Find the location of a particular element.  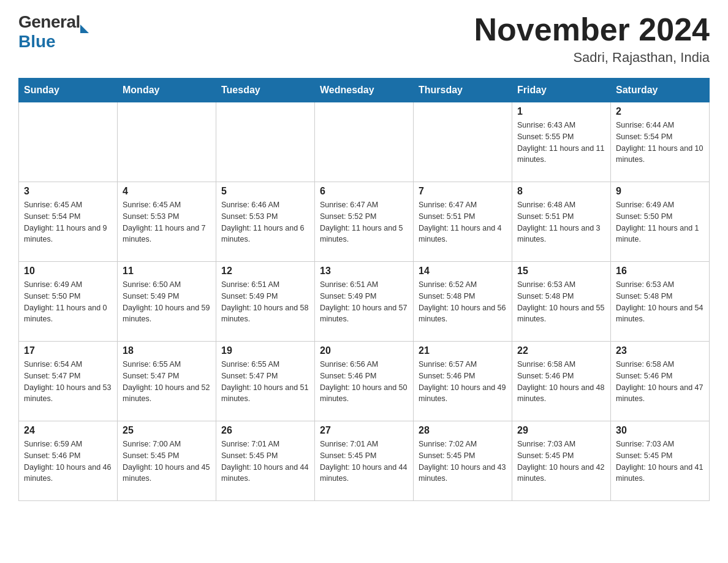

day-info: Sunrise: 6:46 AMSunset: 5:53 PMDaylight:… is located at coordinates (265, 222).